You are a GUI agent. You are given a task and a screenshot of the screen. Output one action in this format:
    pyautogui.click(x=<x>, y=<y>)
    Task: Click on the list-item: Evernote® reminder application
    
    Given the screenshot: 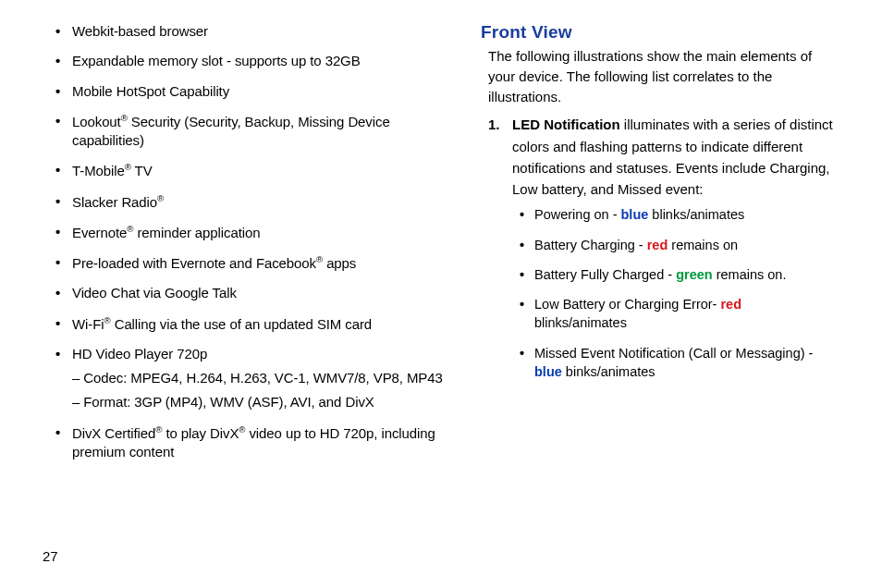 What is the action you would take?
    pyautogui.click(x=258, y=233)
    